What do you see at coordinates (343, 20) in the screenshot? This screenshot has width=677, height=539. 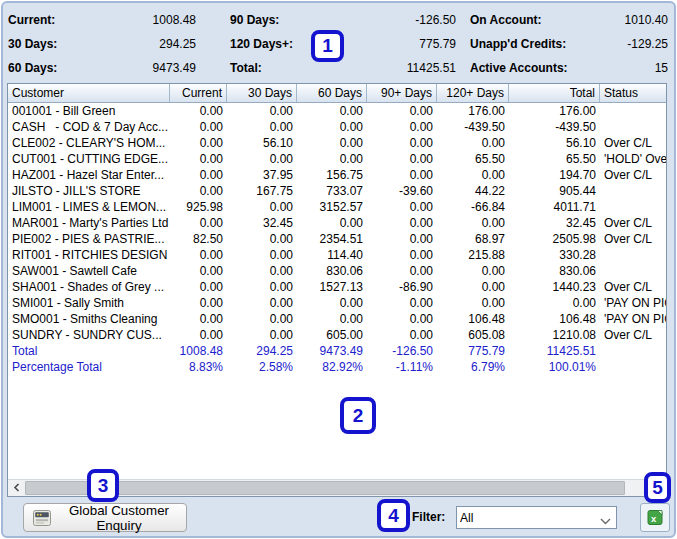 I see `summary-item: 90 Days: -126.50` at bounding box center [343, 20].